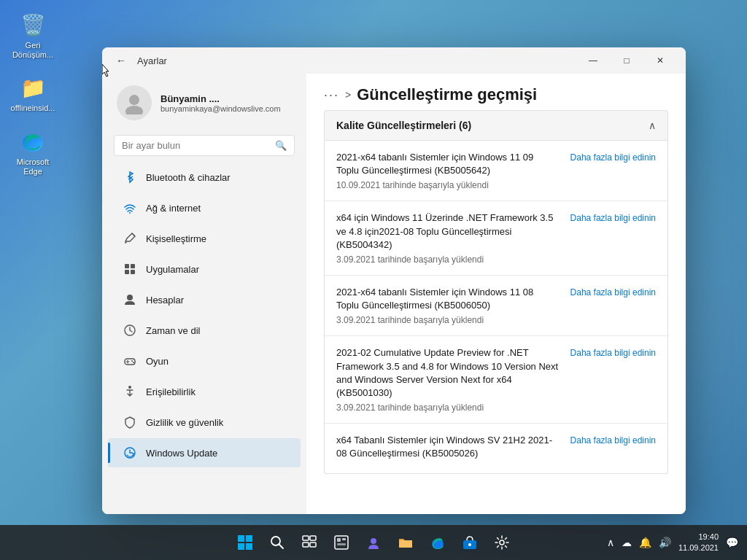 The image size is (747, 560). What do you see at coordinates (204, 269) in the screenshot?
I see `sidebar-item-apps: Uygulamalar` at bounding box center [204, 269].